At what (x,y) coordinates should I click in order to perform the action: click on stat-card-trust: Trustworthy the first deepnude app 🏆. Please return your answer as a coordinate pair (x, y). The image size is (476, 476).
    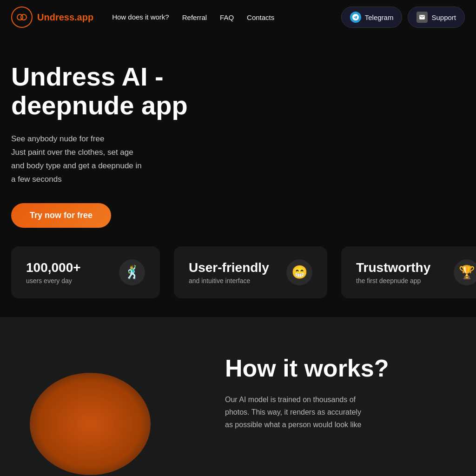
    Looking at the image, I should click on (409, 272).